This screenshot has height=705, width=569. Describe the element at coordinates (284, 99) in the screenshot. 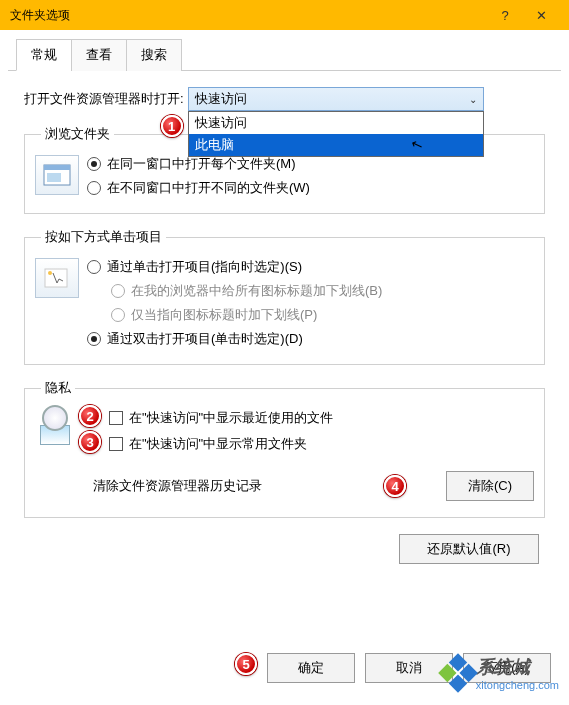

I see `open-with-row: 打开文件资源管理器时打开: 快速访问 ⌄ 快速访问 此电脑 ↖ 1` at that location.